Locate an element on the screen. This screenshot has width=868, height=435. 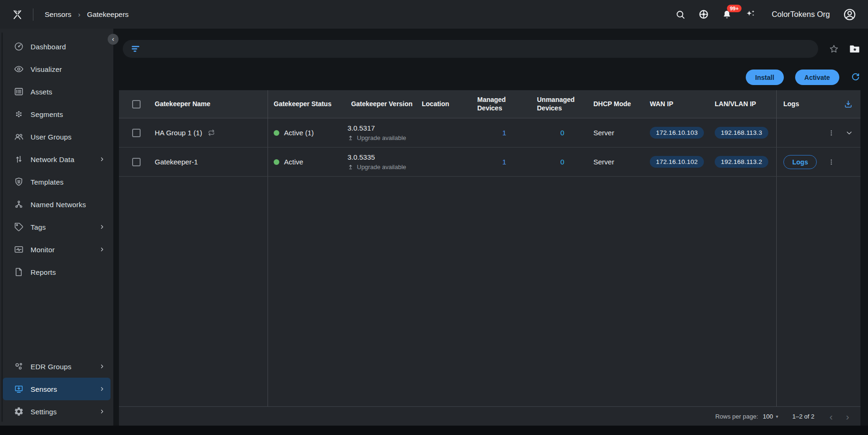
sidebar-item-tags: Tags is located at coordinates (56, 227).